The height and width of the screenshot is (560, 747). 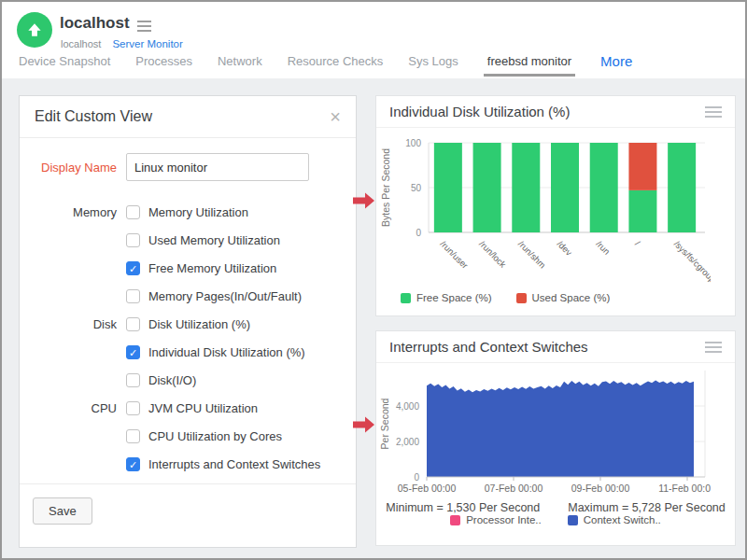 What do you see at coordinates (336, 65) in the screenshot?
I see `tab-resource-checks: Resource Checks` at bounding box center [336, 65].